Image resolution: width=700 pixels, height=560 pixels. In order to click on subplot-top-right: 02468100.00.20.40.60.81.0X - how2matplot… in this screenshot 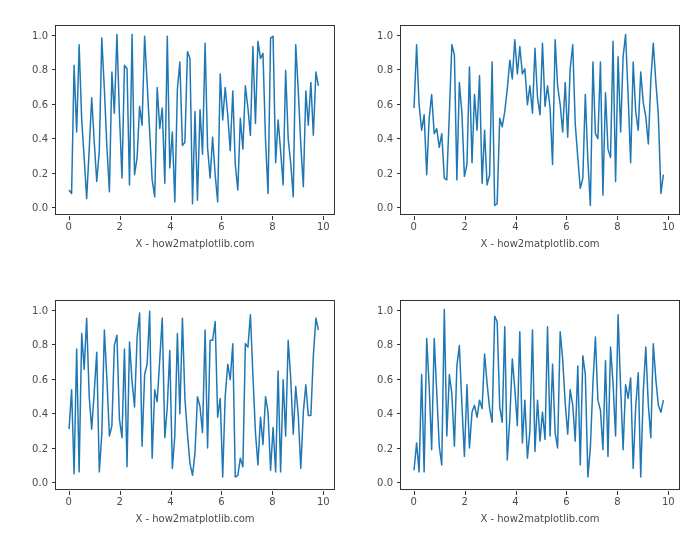, I will do `click(540, 120)`.